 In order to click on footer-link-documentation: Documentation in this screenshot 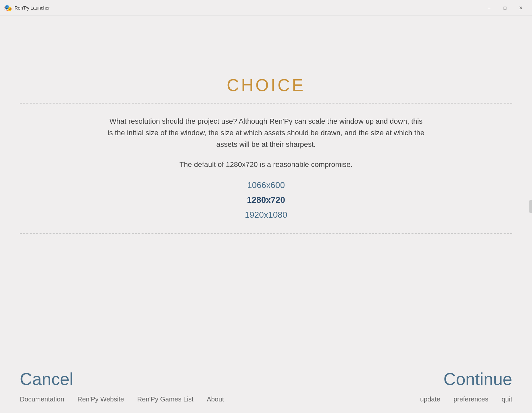, I will do `click(42, 399)`.